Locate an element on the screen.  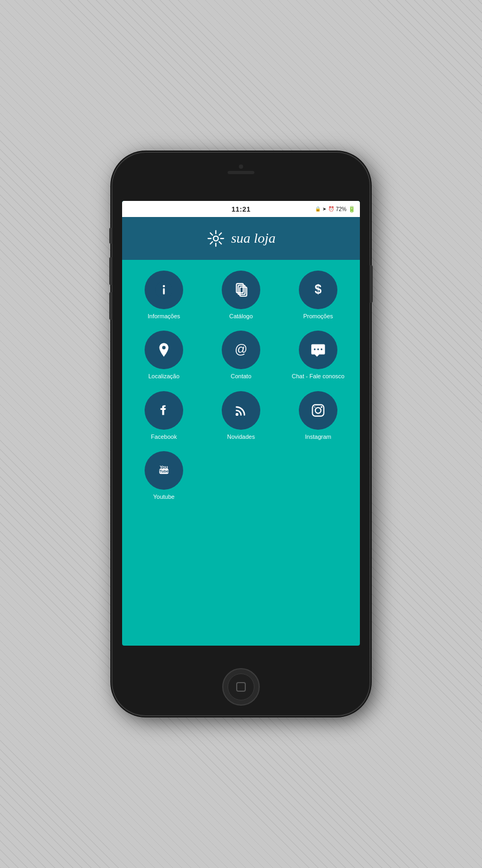
menu-label-localizacao: Localização is located at coordinates (164, 376).